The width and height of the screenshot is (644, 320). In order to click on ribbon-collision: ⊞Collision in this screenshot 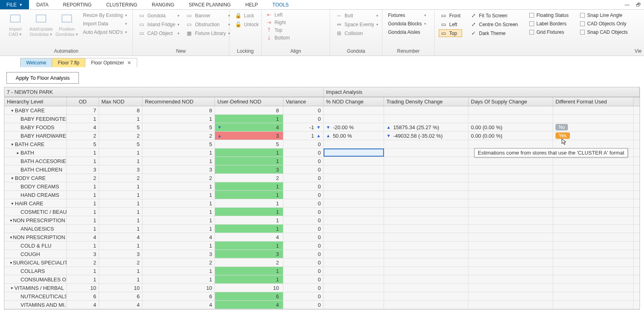, I will do `click(357, 33)`.